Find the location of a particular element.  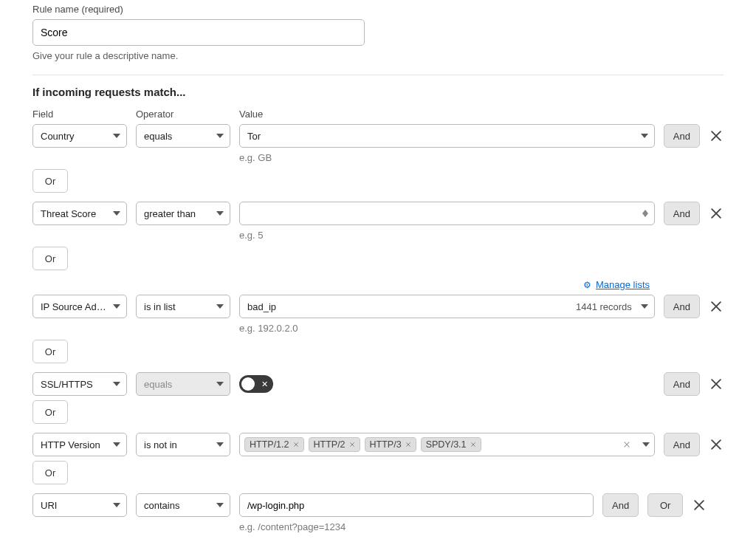

value-text-input is located at coordinates (416, 505).